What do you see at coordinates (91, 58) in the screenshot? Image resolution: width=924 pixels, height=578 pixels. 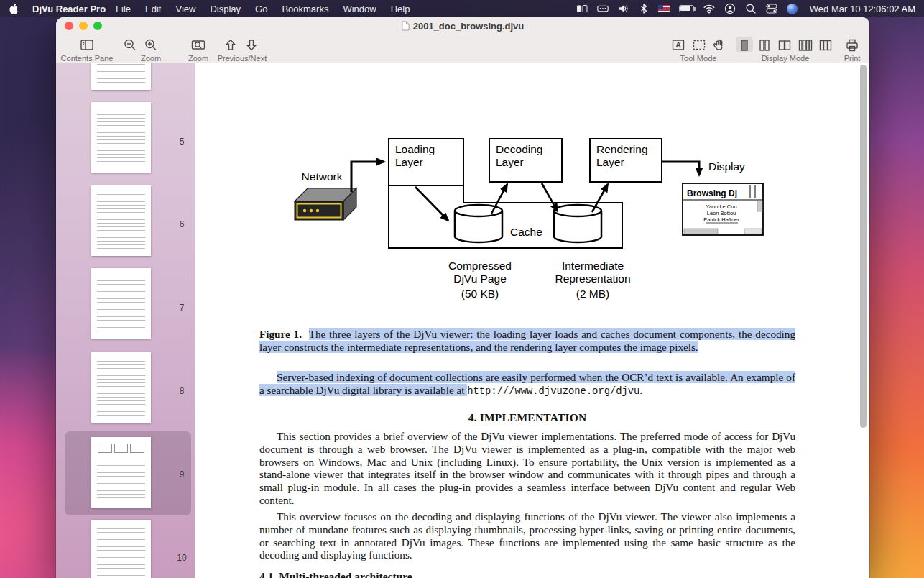 I see `contents-pane-label: Contents Pane` at bounding box center [91, 58].